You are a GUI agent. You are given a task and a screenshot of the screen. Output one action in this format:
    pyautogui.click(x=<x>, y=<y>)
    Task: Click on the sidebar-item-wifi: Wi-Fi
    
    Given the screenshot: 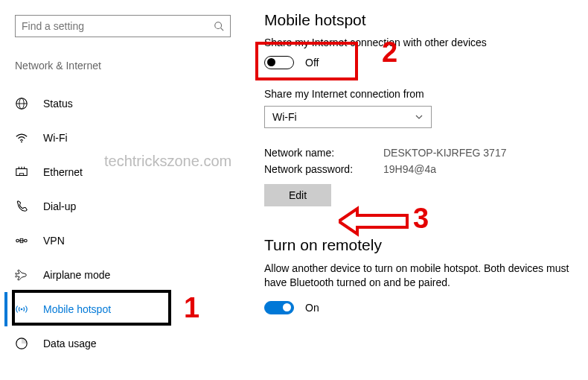 What is the action you would take?
    pyautogui.click(x=127, y=138)
    